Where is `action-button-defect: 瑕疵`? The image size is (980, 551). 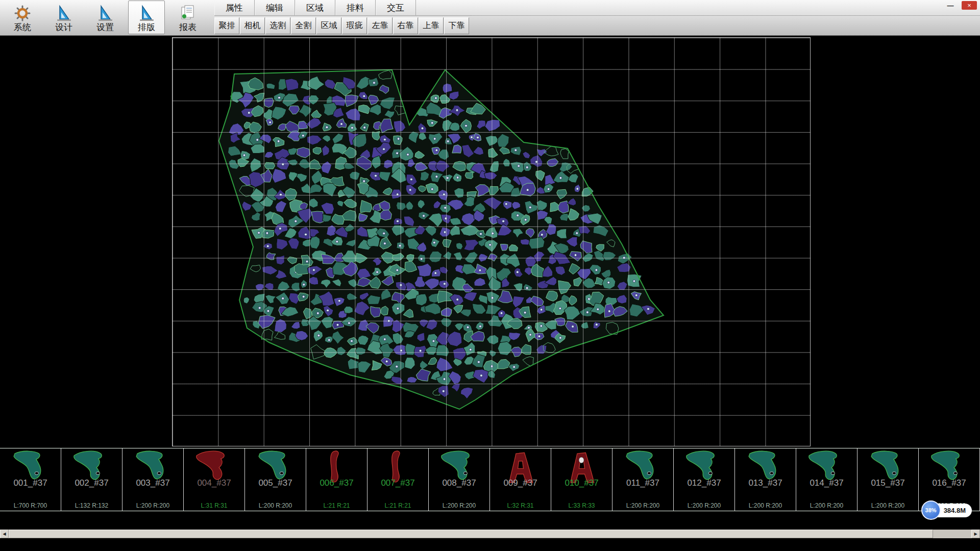
action-button-defect: 瑕疵 is located at coordinates (354, 26).